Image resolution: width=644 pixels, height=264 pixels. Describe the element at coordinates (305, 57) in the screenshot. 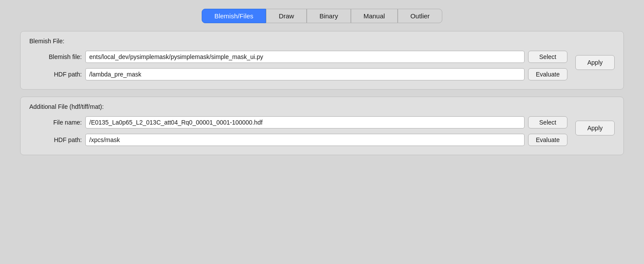

I see `blemish-file-input` at that location.